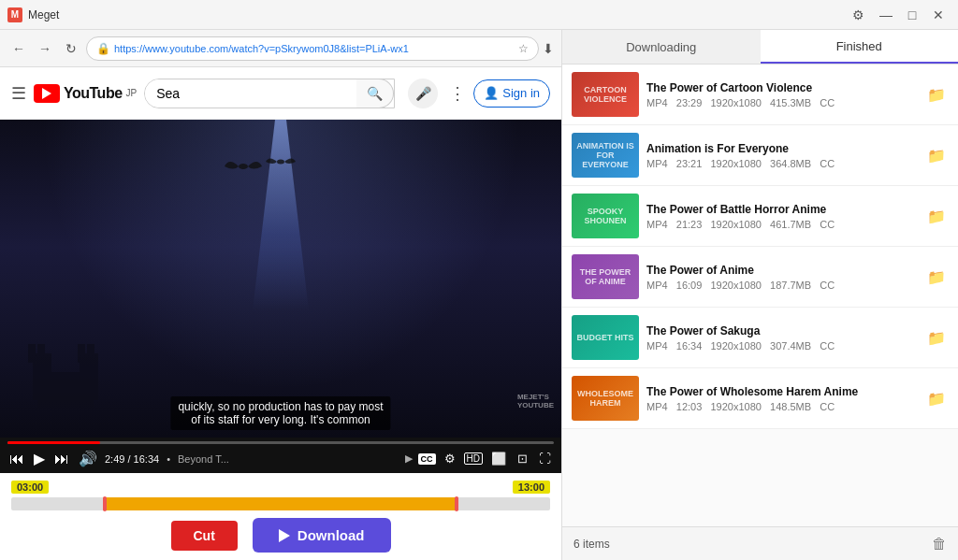  I want to click on next-label: ▶, so click(409, 458).